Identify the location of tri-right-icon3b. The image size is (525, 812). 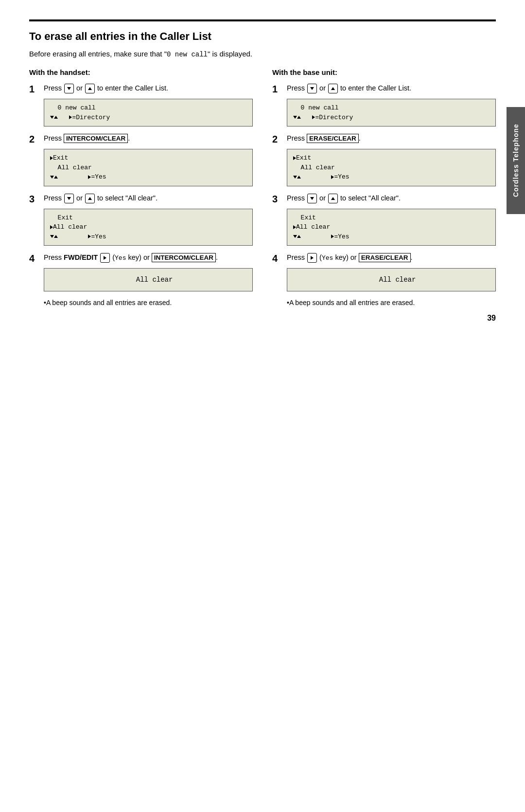
(89, 236).